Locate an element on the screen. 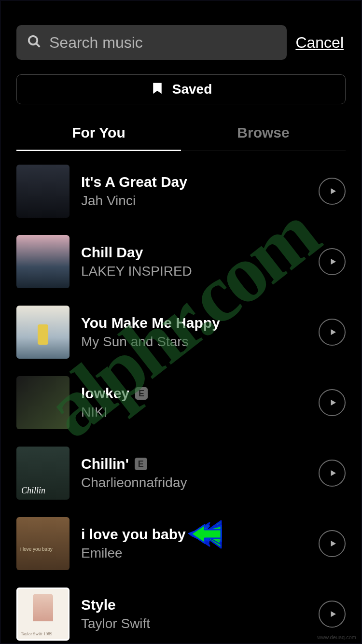 The width and height of the screenshot is (362, 644). search-placeholder: Search music is located at coordinates (96, 42).